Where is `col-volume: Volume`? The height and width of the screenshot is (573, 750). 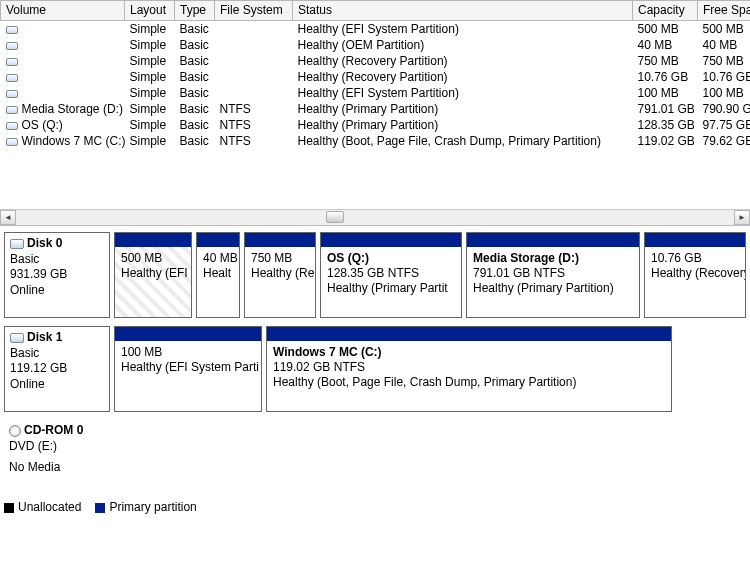 col-volume: Volume is located at coordinates (63, 11).